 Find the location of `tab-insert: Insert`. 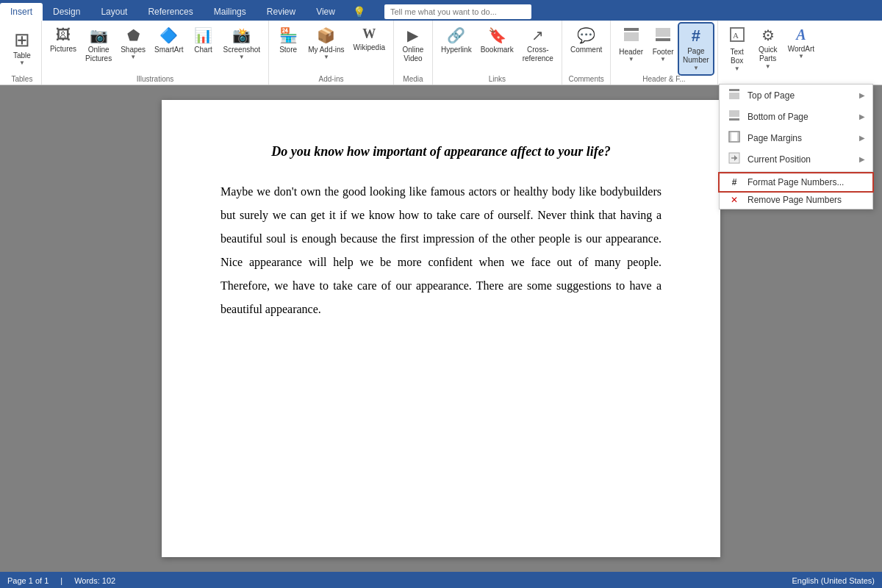

tab-insert: Insert is located at coordinates (21, 12).